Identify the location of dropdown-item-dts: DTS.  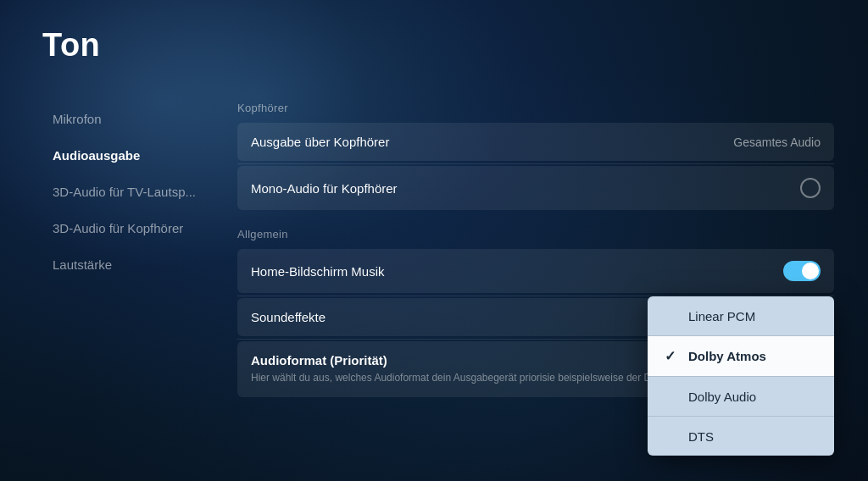
(741, 436).